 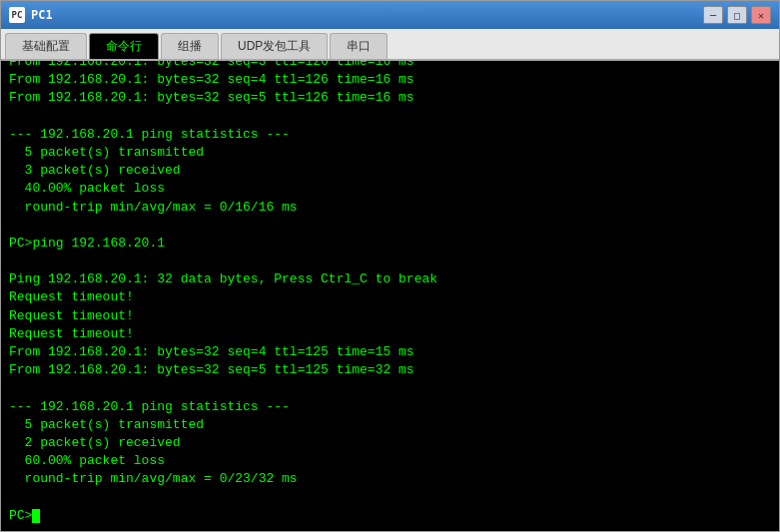 I want to click on tab-command: 命令行, so click(x=124, y=46).